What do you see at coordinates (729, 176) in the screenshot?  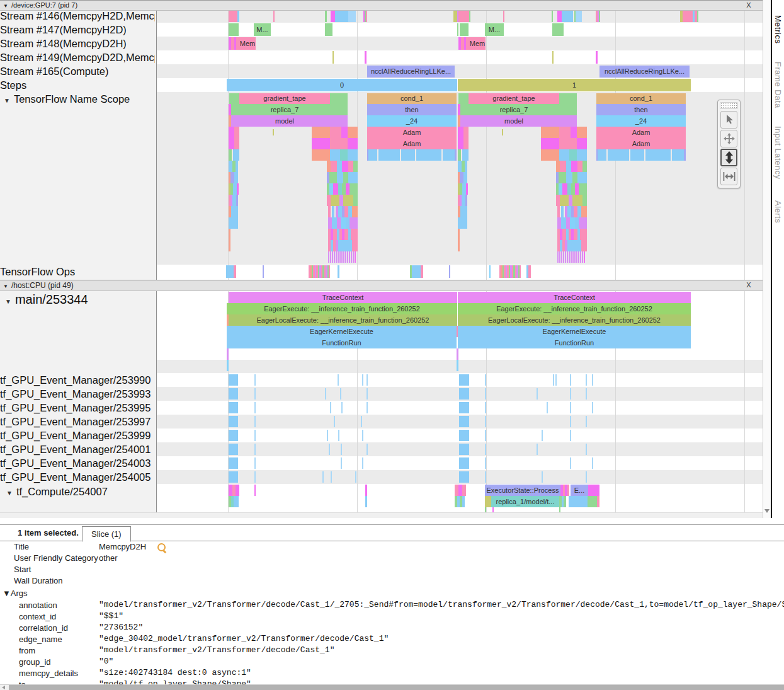 I see `timing-tool-button` at bounding box center [729, 176].